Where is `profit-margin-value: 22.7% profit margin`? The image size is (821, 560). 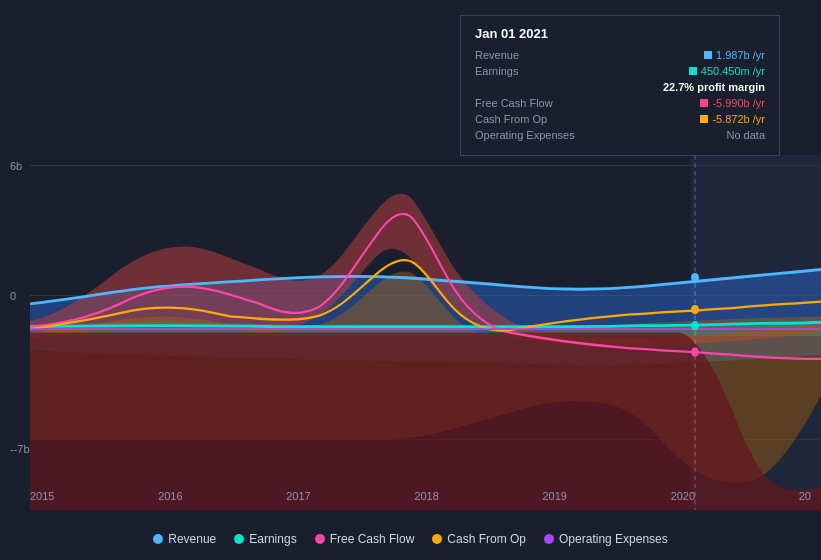 profit-margin-value: 22.7% profit margin is located at coordinates (714, 87).